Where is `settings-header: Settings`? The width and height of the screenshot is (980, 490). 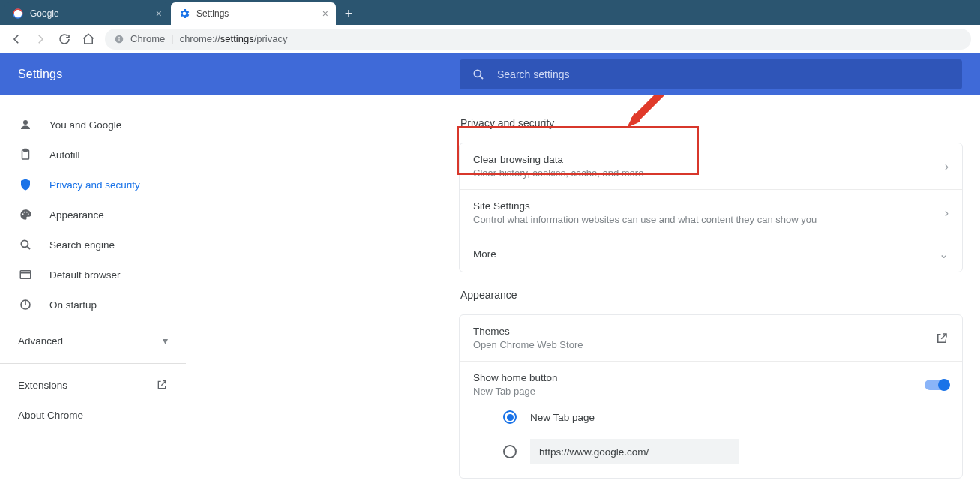
settings-header: Settings is located at coordinates (490, 74).